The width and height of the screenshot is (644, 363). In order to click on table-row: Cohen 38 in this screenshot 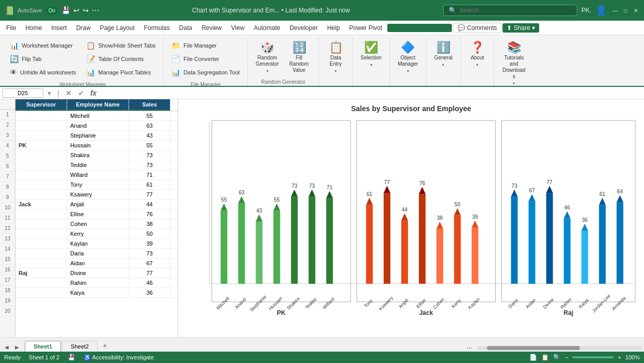, I will do `click(97, 224)`.